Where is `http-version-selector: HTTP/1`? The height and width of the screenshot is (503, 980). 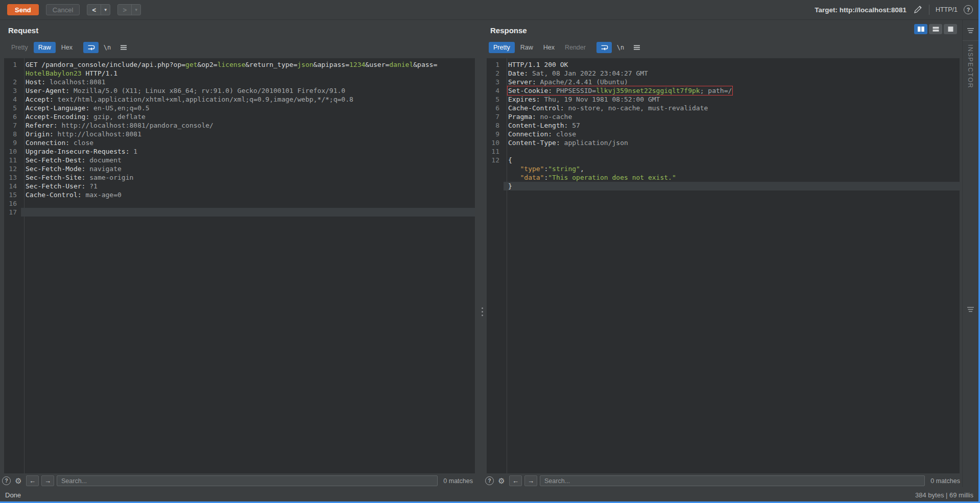
http-version-selector: HTTP/1 is located at coordinates (947, 10).